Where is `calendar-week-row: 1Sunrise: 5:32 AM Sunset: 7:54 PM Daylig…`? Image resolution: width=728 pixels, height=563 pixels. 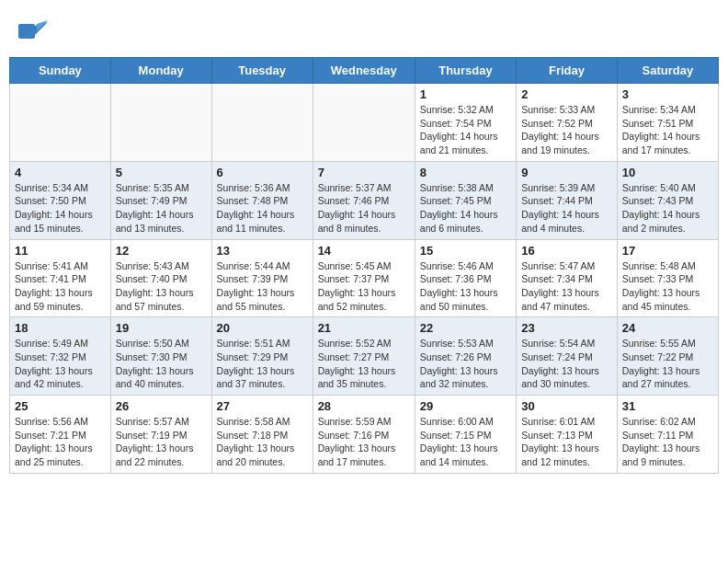
calendar-week-row: 1Sunrise: 5:32 AM Sunset: 7:54 PM Daylig… is located at coordinates (364, 123).